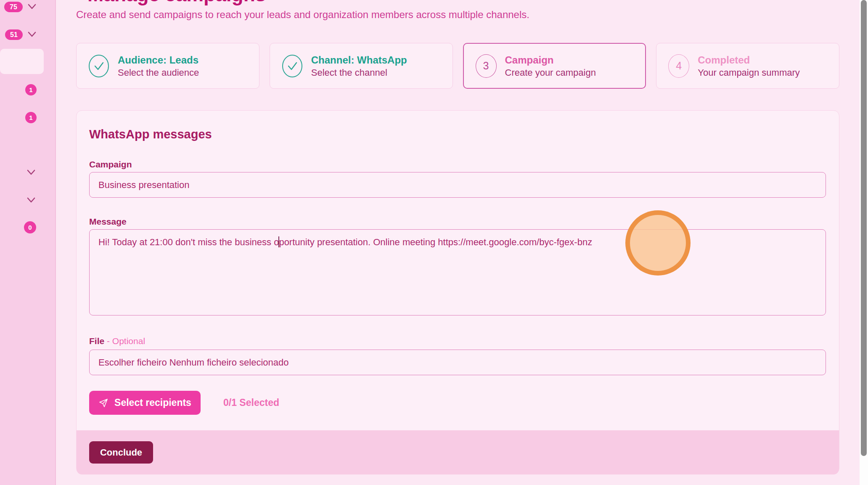  Describe the element at coordinates (145, 403) in the screenshot. I see `select-recipients-button: Select recipients` at that location.